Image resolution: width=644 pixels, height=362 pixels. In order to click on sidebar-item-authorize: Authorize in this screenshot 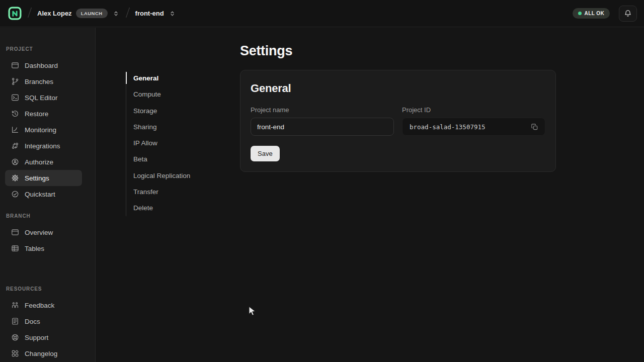, I will do `click(43, 162)`.